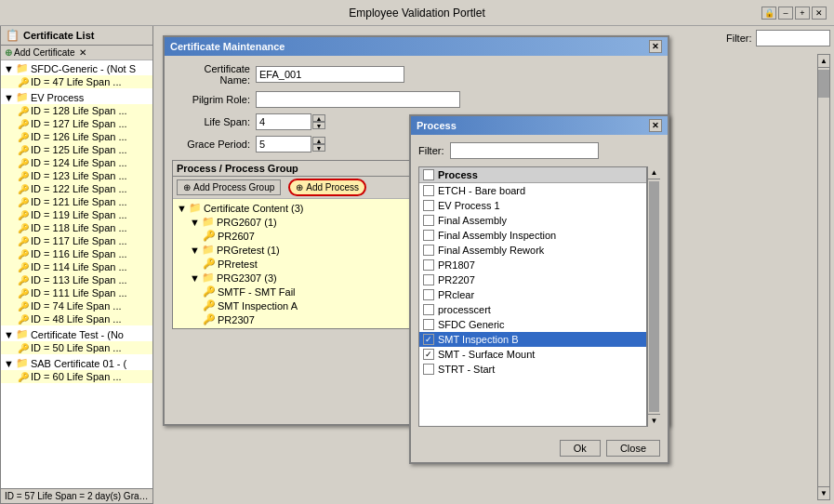 The height and width of the screenshot is (504, 834). Describe the element at coordinates (76, 377) in the screenshot. I see `list-item: 🔑ID = 60 Life Span ...` at that location.